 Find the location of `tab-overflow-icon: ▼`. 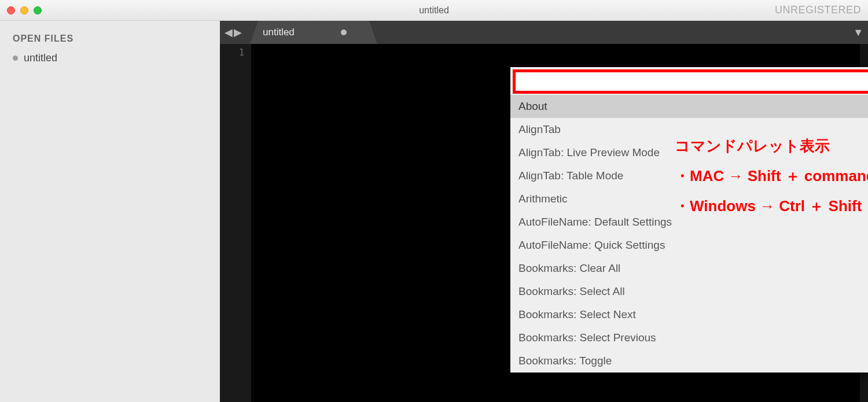

tab-overflow-icon: ▼ is located at coordinates (858, 32).